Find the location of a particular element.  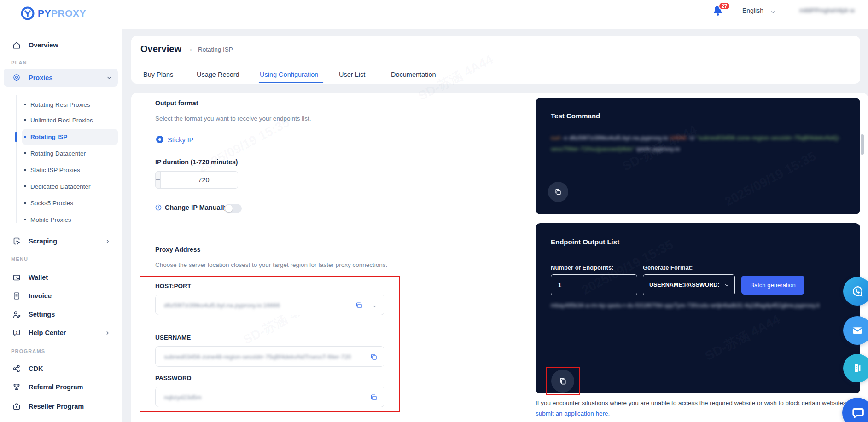

pyproxy-logo-text: PYPROXY is located at coordinates (62, 13).